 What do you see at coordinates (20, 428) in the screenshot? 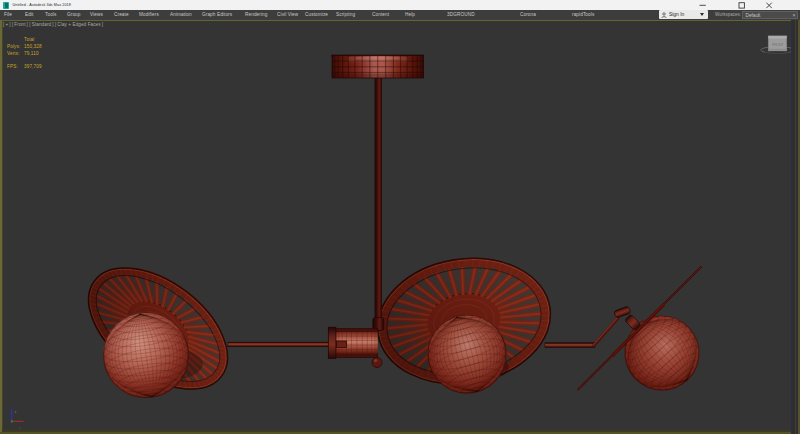
I see `svg-text: x` at bounding box center [20, 428].